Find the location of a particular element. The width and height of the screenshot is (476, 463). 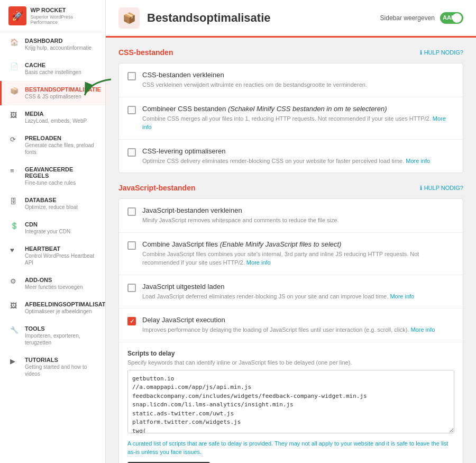

js-delay-title: Delay JavaScript execution is located at coordinates (289, 320).